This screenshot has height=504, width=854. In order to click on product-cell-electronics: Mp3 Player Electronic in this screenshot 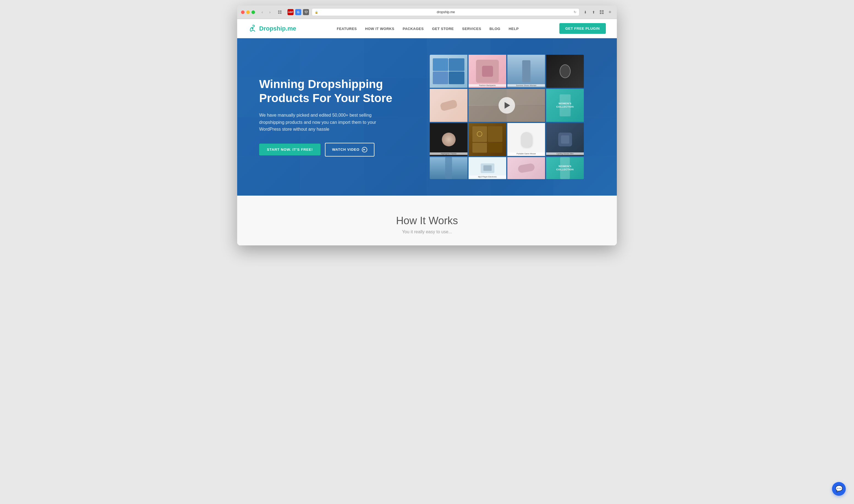, I will do `click(488, 168)`.